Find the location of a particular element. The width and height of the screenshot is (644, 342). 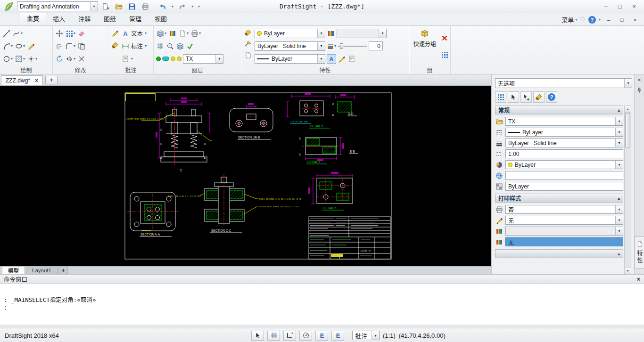

section-partial-header: ▴ is located at coordinates (559, 253).